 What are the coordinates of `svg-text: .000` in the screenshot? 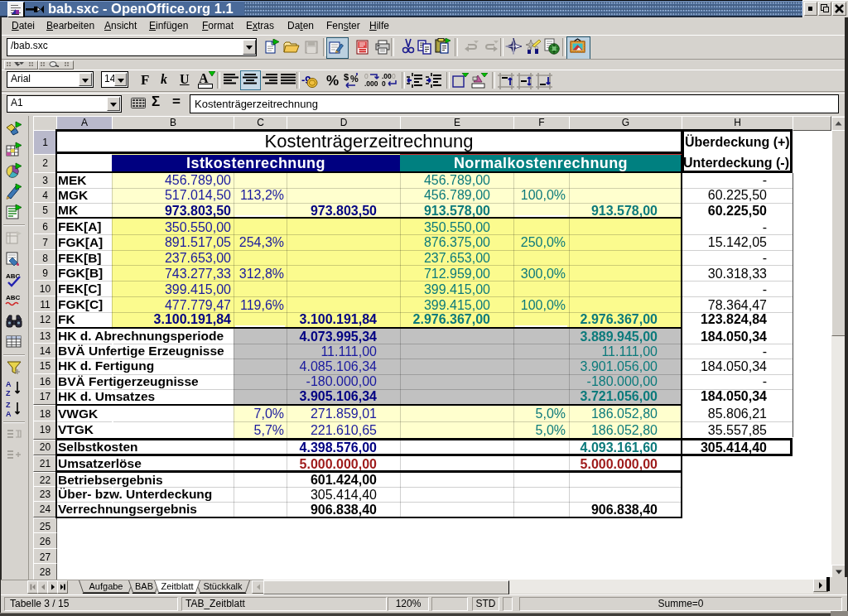 It's located at (371, 84).